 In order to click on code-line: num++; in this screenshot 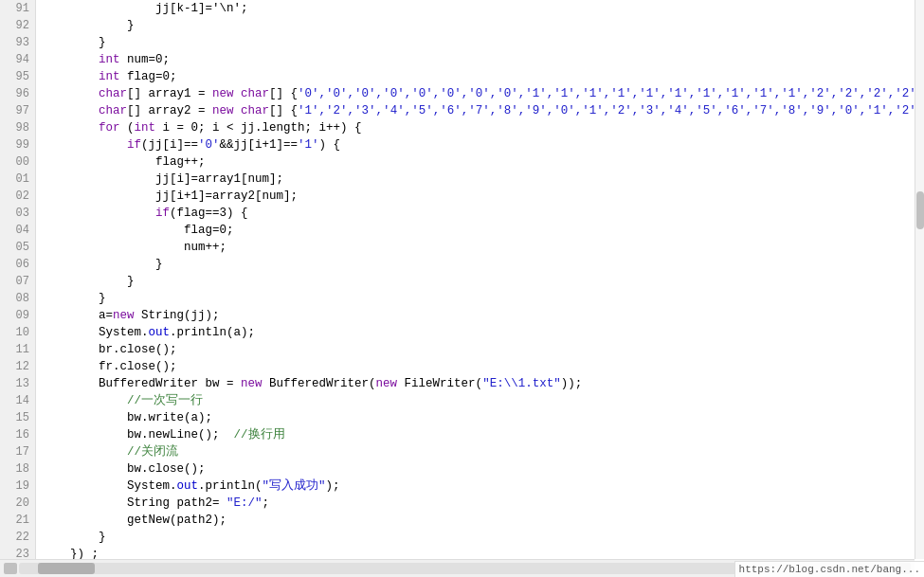, I will do `click(483, 247)`.